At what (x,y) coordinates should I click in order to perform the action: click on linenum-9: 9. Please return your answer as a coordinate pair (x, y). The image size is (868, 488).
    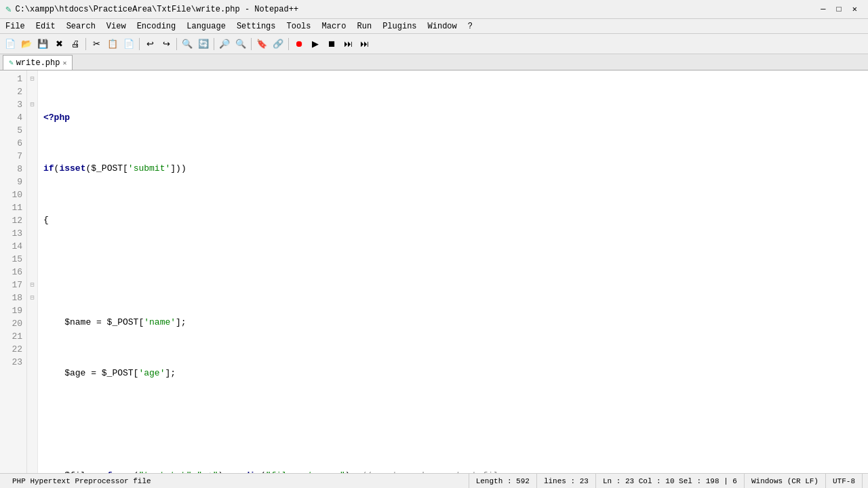
    Looking at the image, I should click on (14, 183).